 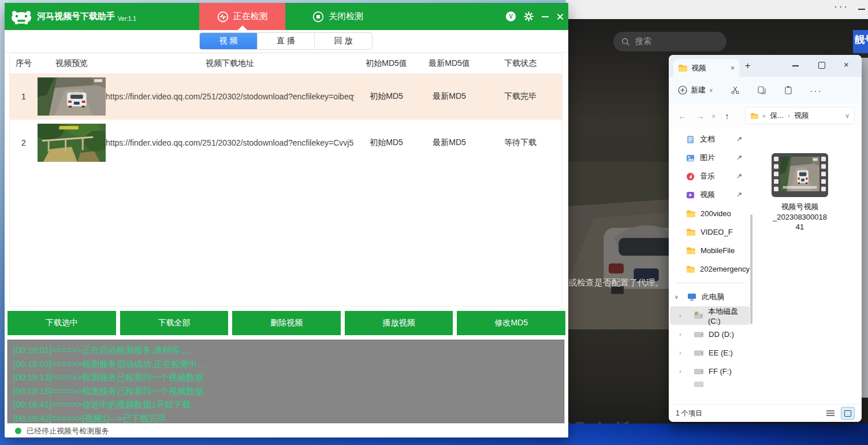 What do you see at coordinates (710, 176) in the screenshot?
I see `sidebar-item-music: 音乐` at bounding box center [710, 176].